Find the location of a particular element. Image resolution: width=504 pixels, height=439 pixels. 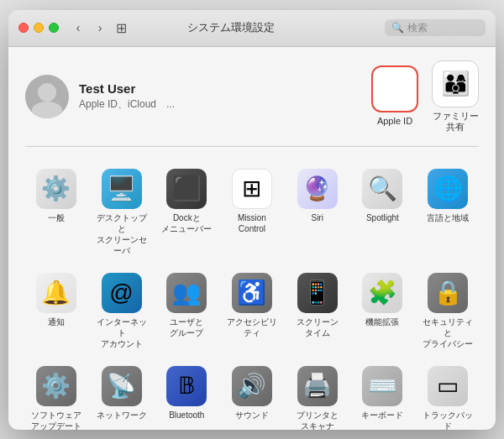

icon-img-ext: 🧩 is located at coordinates (382, 293).